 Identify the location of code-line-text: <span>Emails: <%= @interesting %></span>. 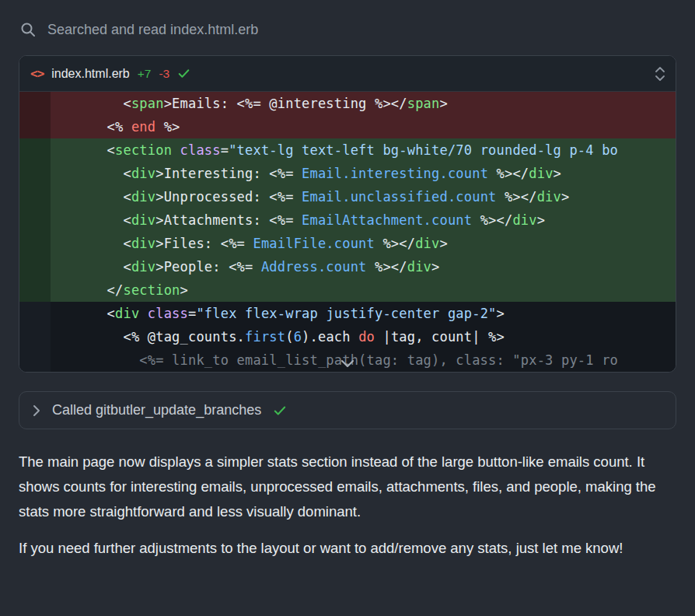
(363, 103).